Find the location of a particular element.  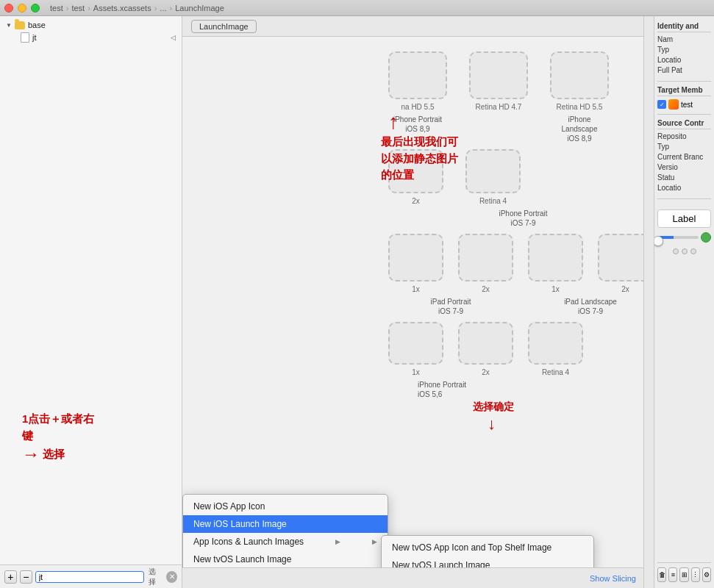

source-type-row: Typ is located at coordinates (684, 147).